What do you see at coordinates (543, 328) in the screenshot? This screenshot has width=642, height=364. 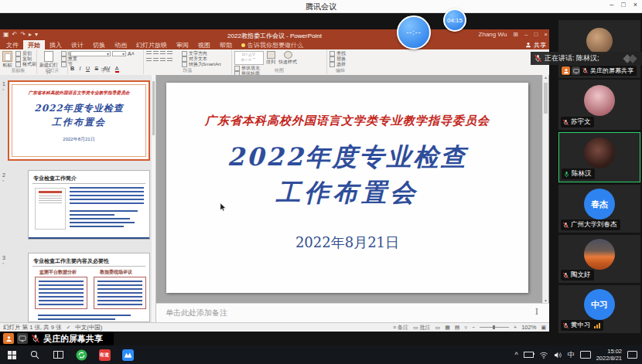 I see `fit-to-window-icon: ▣` at bounding box center [543, 328].